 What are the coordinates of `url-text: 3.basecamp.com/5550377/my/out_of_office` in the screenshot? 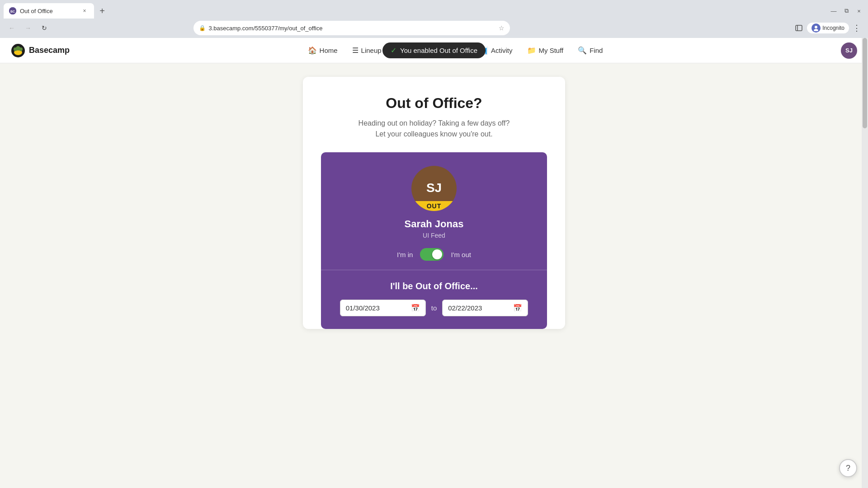 It's located at (352, 28).